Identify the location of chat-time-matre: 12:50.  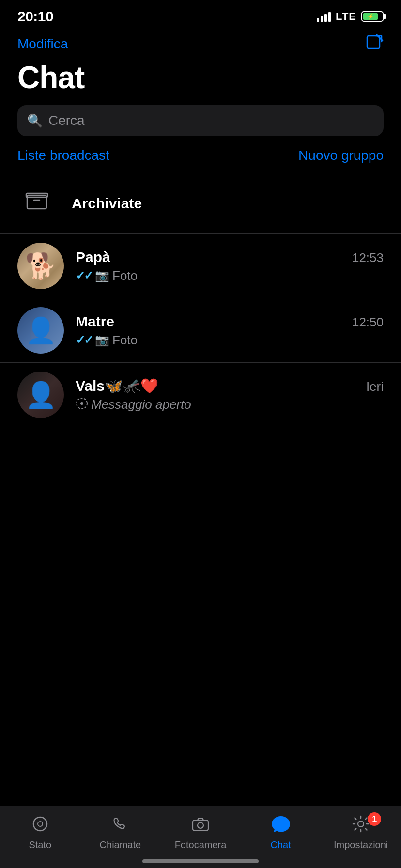
(368, 323).